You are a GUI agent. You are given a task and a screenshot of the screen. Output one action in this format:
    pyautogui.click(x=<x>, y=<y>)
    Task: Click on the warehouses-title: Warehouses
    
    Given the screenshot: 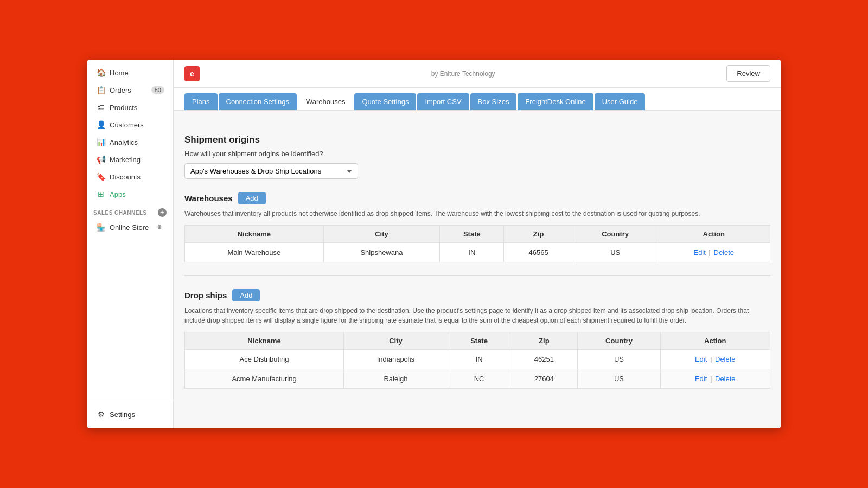 What is the action you would take?
    pyautogui.click(x=208, y=198)
    